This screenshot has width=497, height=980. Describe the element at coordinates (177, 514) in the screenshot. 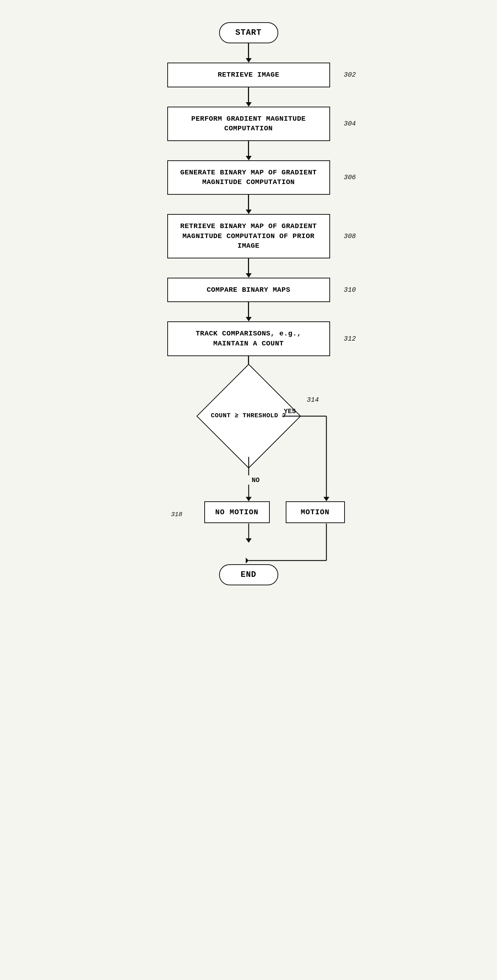

I see `svg-text: 318` at that location.